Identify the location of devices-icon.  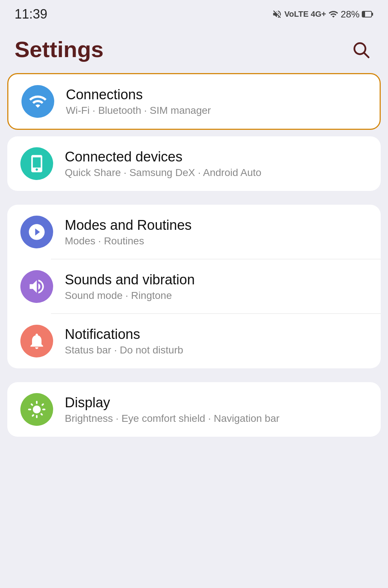
(37, 164).